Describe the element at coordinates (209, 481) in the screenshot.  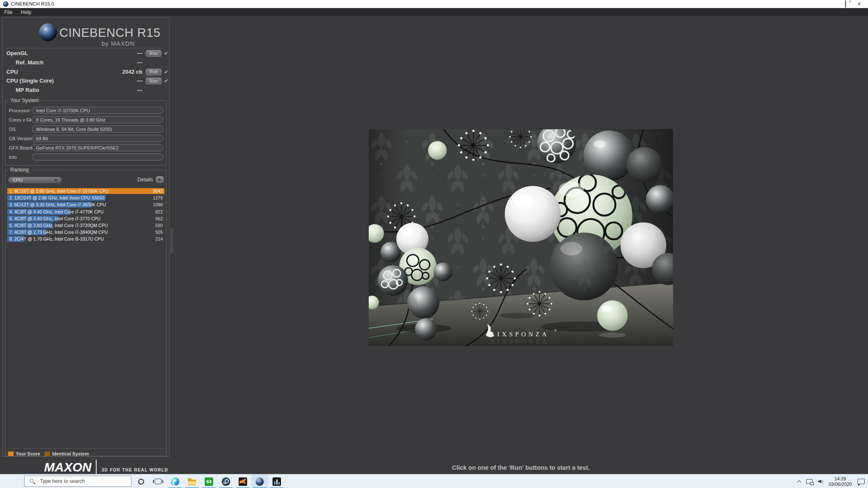
I see `taskbar-cpuid-64: 64` at that location.